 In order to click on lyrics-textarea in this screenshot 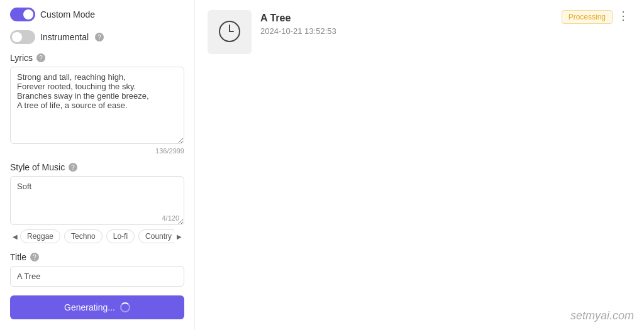, I will do `click(97, 106)`.